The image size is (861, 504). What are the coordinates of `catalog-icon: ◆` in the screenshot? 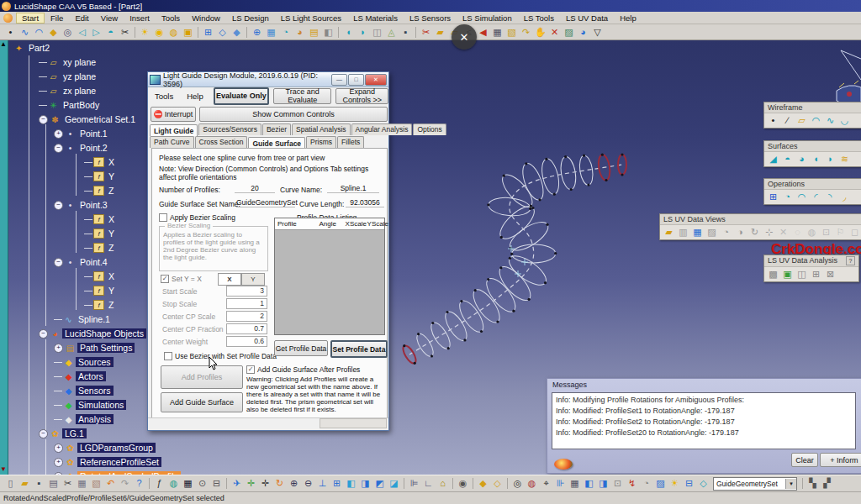 It's located at (483, 484).